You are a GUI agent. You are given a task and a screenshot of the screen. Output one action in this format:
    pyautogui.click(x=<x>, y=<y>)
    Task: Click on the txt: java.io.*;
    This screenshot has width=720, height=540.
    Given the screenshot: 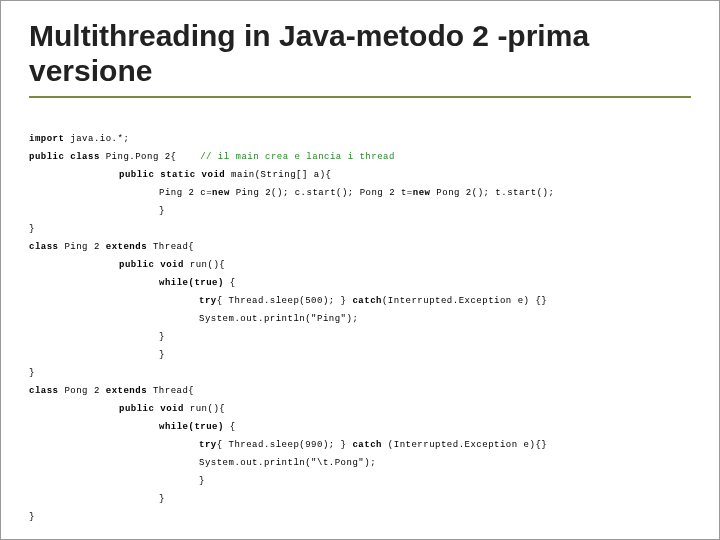 What is the action you would take?
    pyautogui.click(x=96, y=139)
    